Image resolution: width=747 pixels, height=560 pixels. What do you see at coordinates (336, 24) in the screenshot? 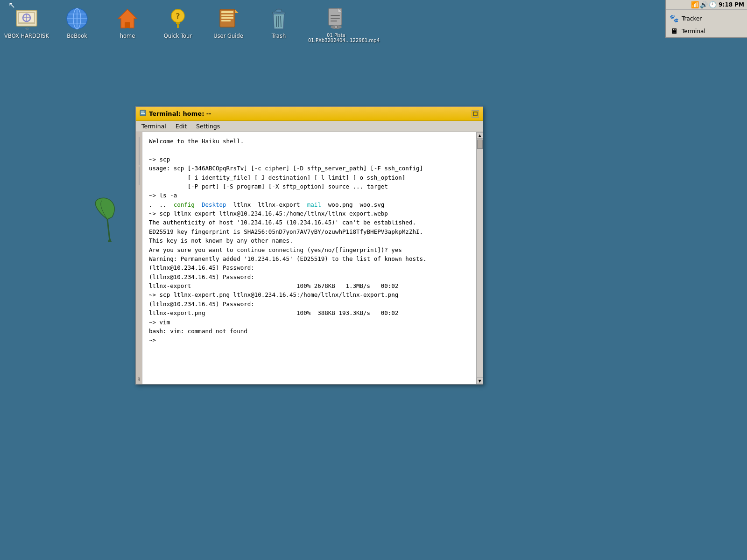
I see `desktop-icon-file1: 01 Pista 01.PXb3202404...122981.mp4` at bounding box center [336, 24].